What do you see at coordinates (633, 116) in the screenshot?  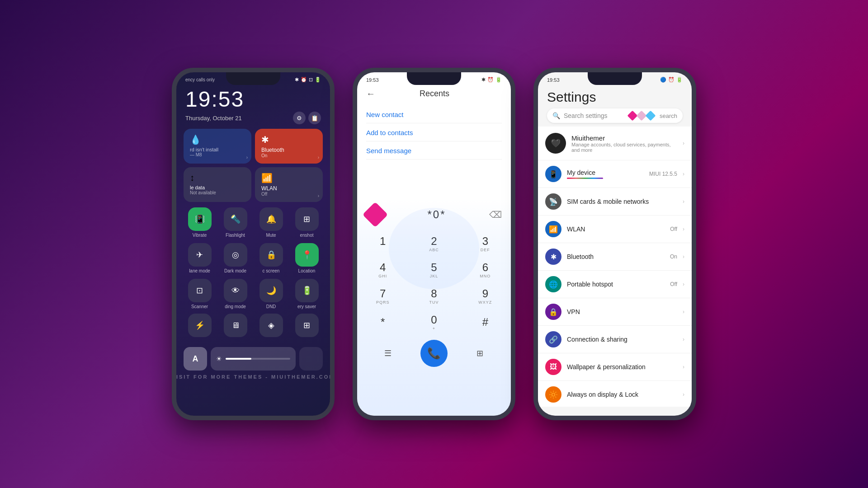 I see `brand-diamond-pink` at bounding box center [633, 116].